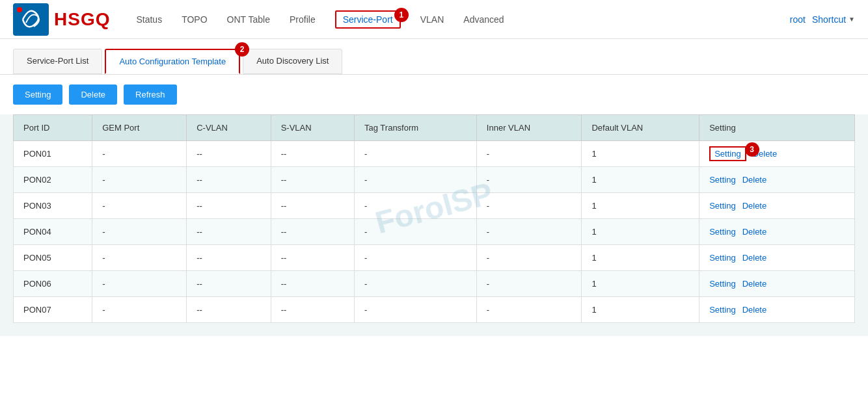  What do you see at coordinates (752, 150) in the screenshot?
I see `badge-3: 3` at bounding box center [752, 150].